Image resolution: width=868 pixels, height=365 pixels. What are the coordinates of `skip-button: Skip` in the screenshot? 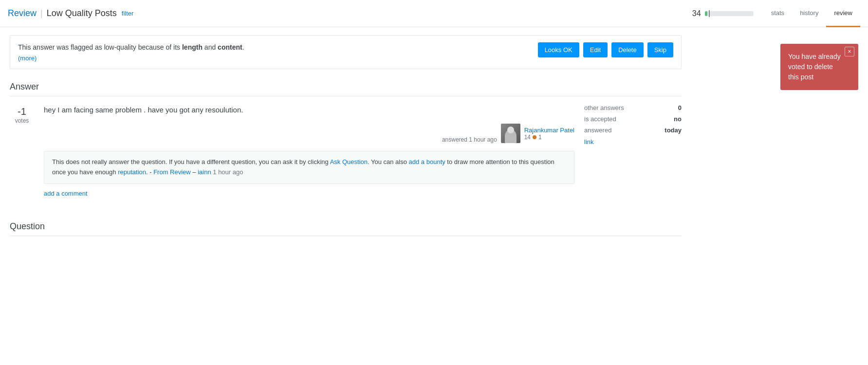 It's located at (660, 50).